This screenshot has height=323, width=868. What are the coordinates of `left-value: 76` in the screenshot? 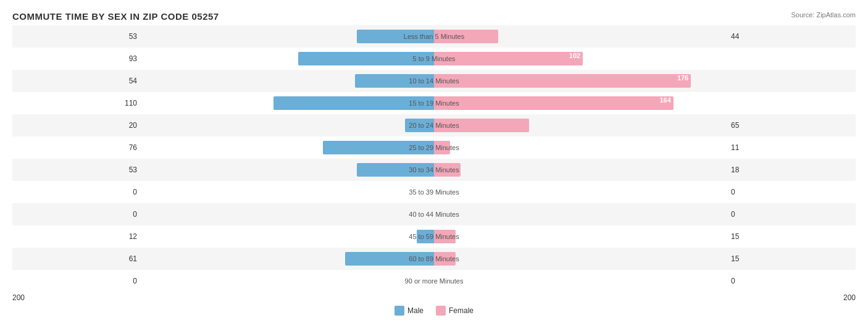 It's located at (77, 148).